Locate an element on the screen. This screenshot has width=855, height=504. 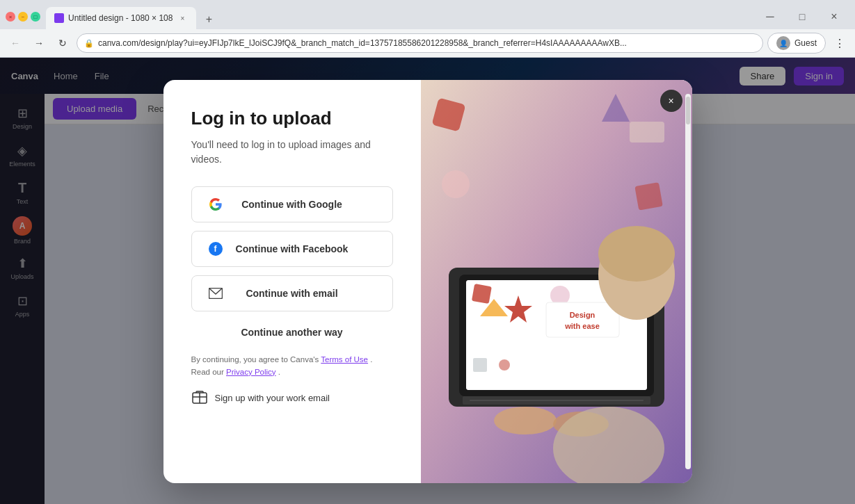
new-tab-btn: + is located at coordinates (209, 19).